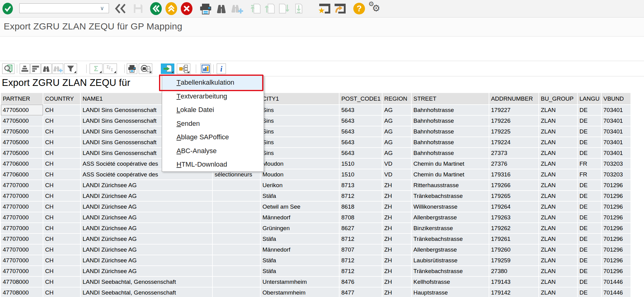 Image resolution: width=644 pixels, height=297 pixels. What do you see at coordinates (213, 124) in the screenshot?
I see `menu-item: Senden` at bounding box center [213, 124].